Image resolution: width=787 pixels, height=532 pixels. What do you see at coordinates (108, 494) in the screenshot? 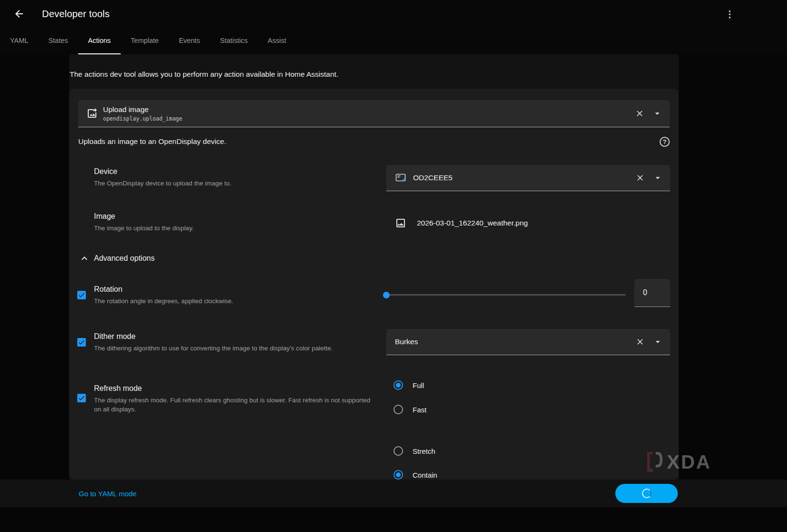
I see `go-to-yaml-link: Go to YAML mode` at bounding box center [108, 494].